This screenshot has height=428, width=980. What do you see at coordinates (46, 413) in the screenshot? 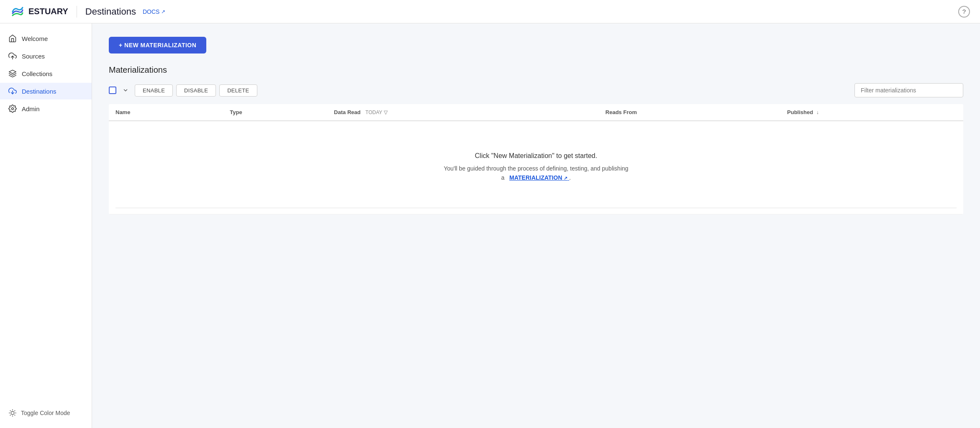
I see `sidebar-bottom: Toggle Color Mode` at bounding box center [46, 413].